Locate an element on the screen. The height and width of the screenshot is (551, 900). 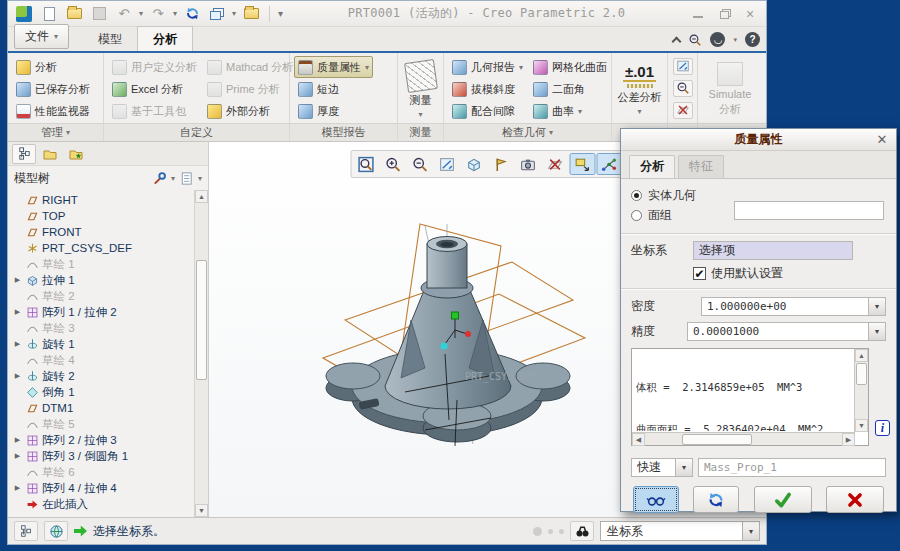
external-analysis-button: 外部分析 is located at coordinates (250, 111).